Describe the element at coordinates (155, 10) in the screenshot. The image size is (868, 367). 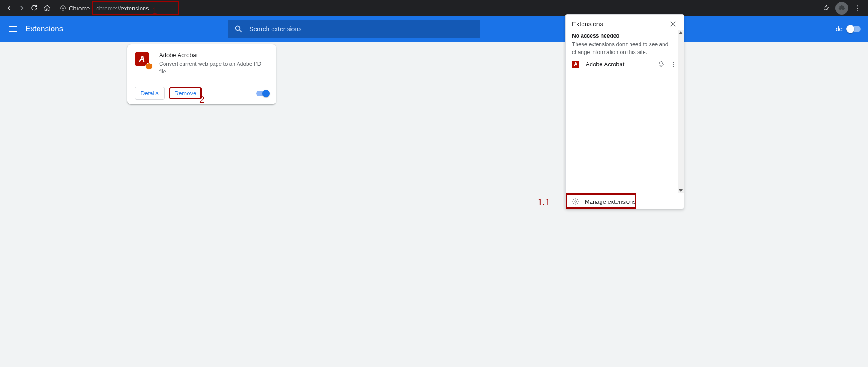
I see `annotation-1: 1` at that location.